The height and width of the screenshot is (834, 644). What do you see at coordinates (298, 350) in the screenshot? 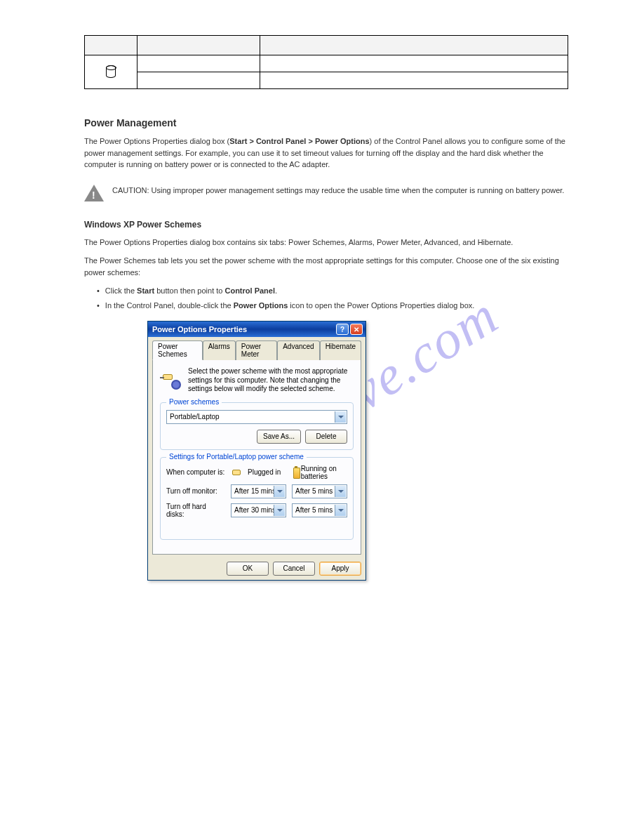
I see `tab-advanced: Advanced` at bounding box center [298, 350].